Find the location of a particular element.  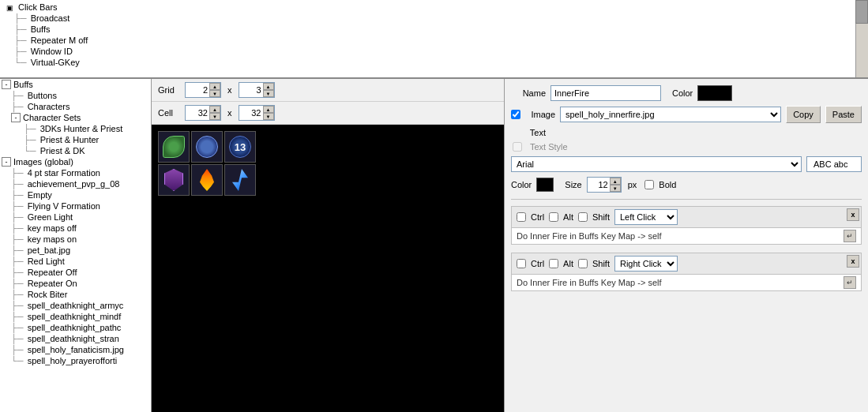

cell-y-spin: ▲ ▼ is located at coordinates (257, 113).